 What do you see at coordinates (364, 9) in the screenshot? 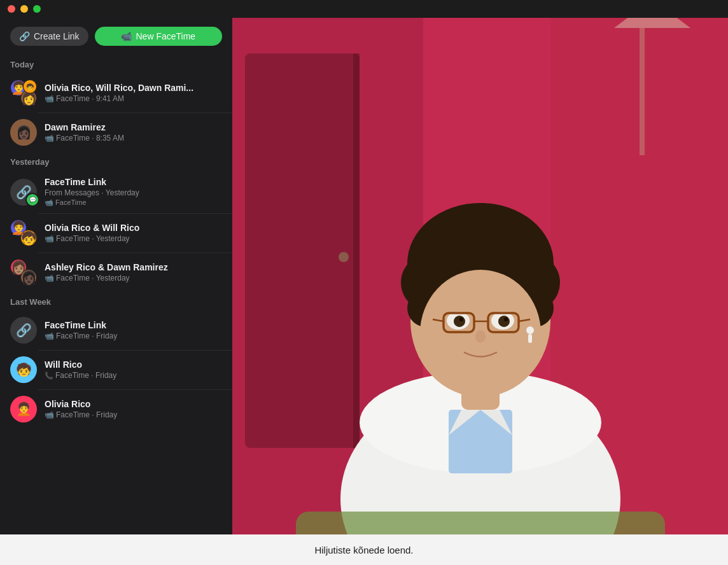
I see `title-bar` at bounding box center [364, 9].